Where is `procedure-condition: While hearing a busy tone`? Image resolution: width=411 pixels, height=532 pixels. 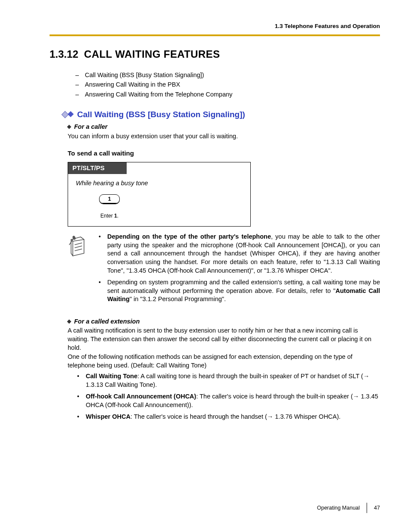 procedure-condition: While hearing a busy tone is located at coordinates (159, 184).